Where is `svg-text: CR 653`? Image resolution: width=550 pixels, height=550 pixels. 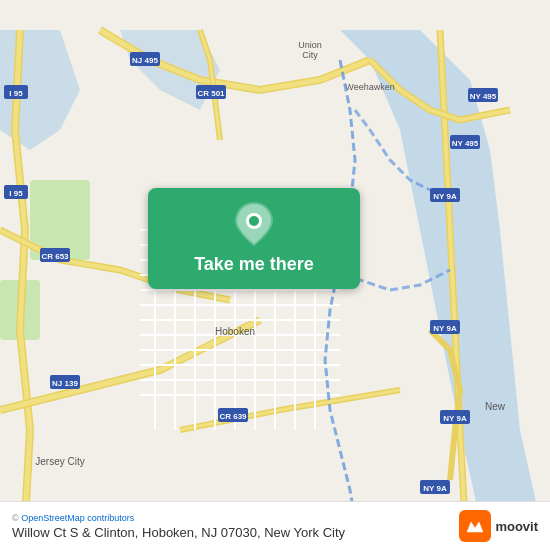
svg-text: CR 653 is located at coordinates (55, 256).